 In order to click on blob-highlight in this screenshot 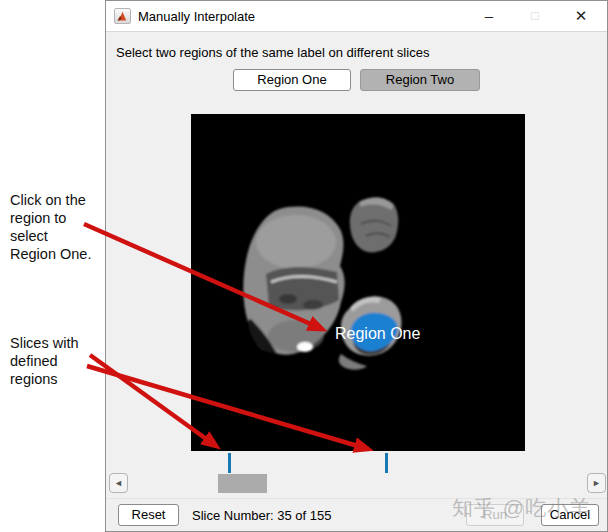, I will do `click(296, 242)`.